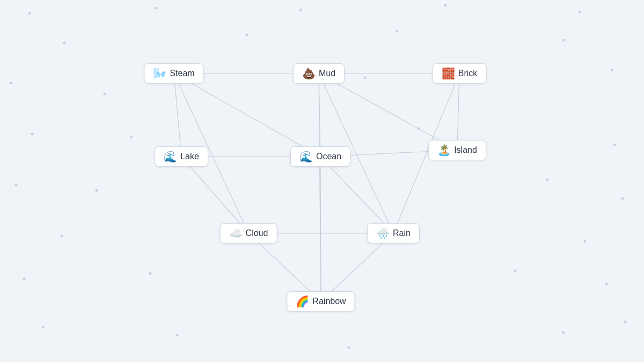  Describe the element at coordinates (328, 157) in the screenshot. I see `ocean-label: Ocean` at that location.